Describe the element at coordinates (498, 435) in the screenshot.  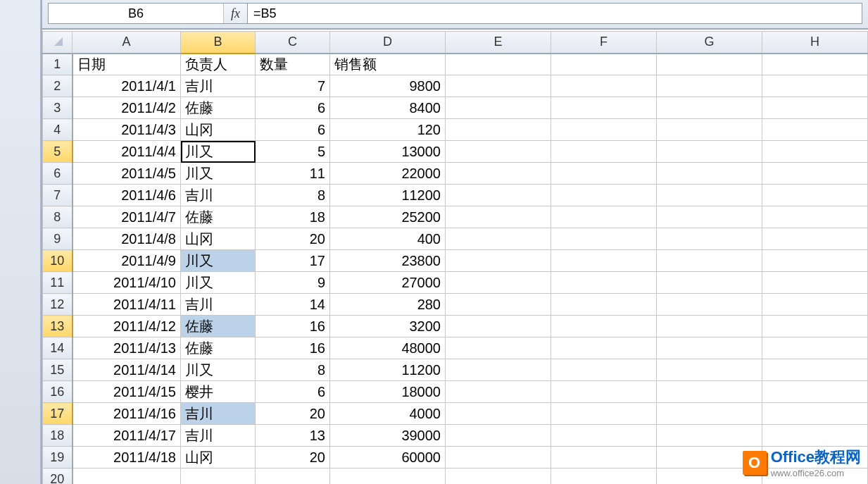
I see `cell-E18` at that location.